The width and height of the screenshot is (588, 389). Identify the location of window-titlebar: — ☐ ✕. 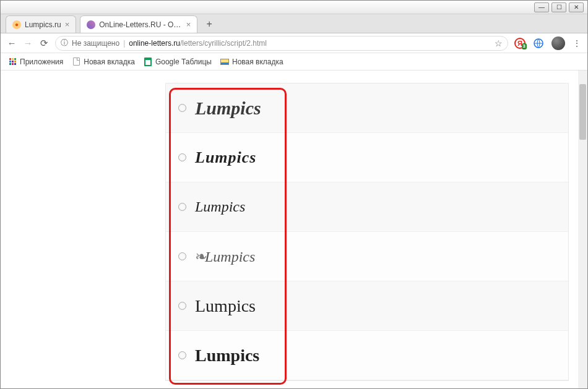
(294, 7).